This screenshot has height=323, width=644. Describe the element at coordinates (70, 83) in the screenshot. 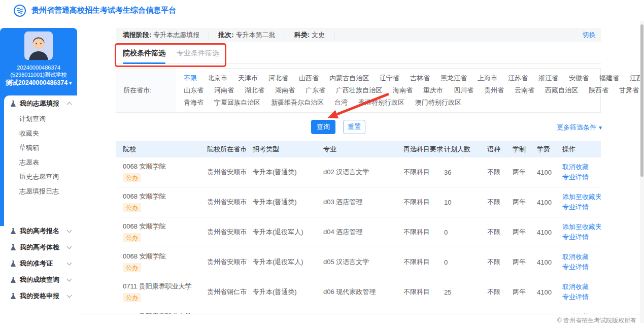

I see `caret-down-icon: ▾` at that location.